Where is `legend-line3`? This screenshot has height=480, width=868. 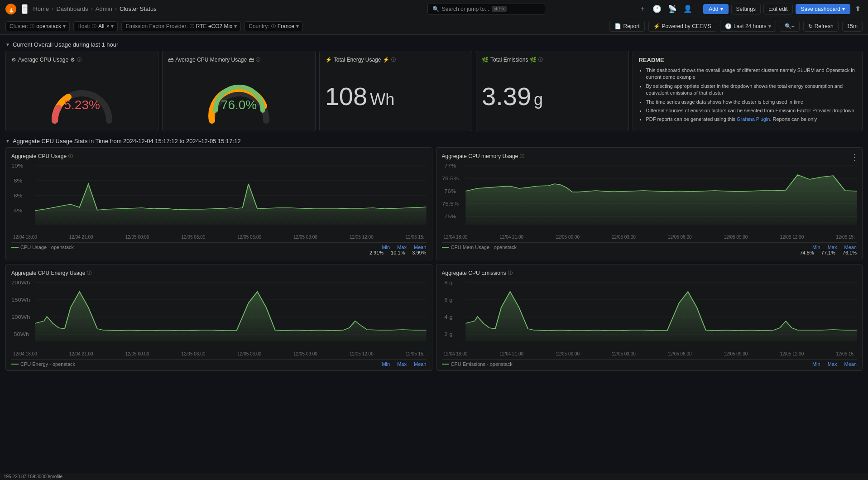 legend-line3 is located at coordinates (15, 364).